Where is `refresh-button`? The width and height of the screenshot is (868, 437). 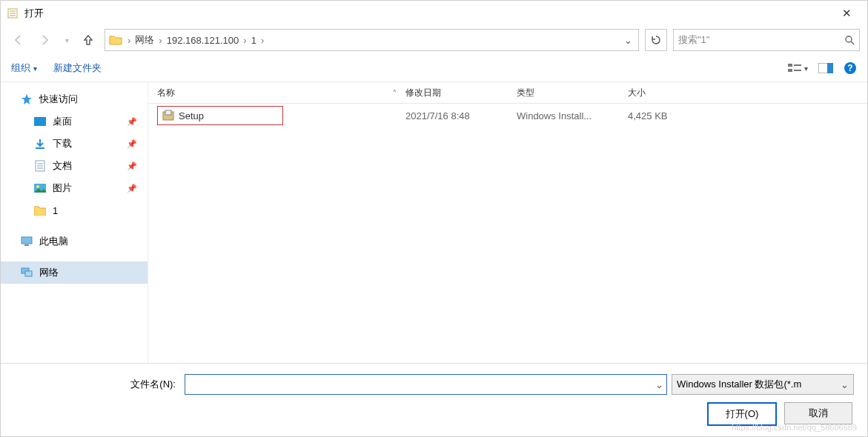 refresh-button is located at coordinates (656, 40).